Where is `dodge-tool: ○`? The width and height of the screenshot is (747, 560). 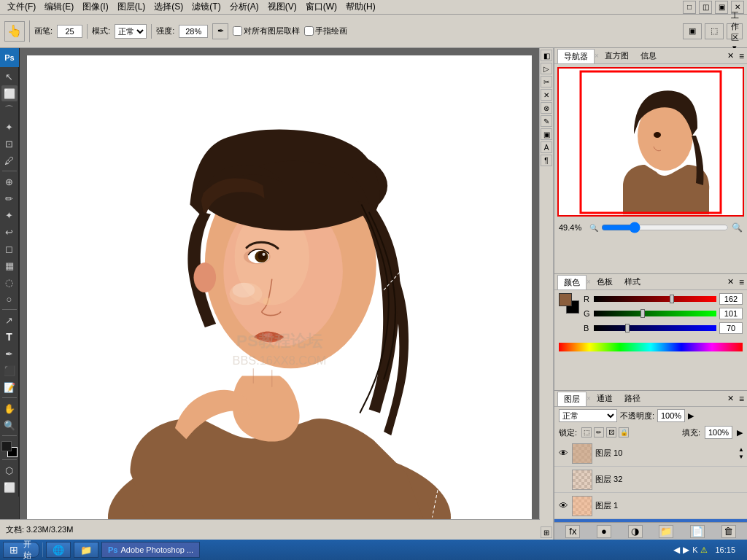 dodge-tool: ○ is located at coordinates (9, 299).